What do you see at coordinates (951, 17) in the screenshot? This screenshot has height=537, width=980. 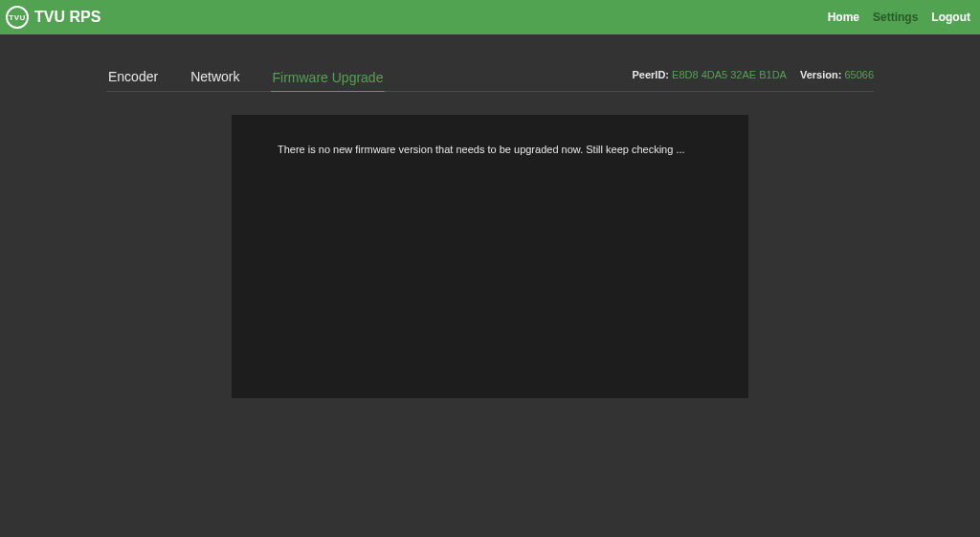 I see `nav-logout: Logout` at bounding box center [951, 17].